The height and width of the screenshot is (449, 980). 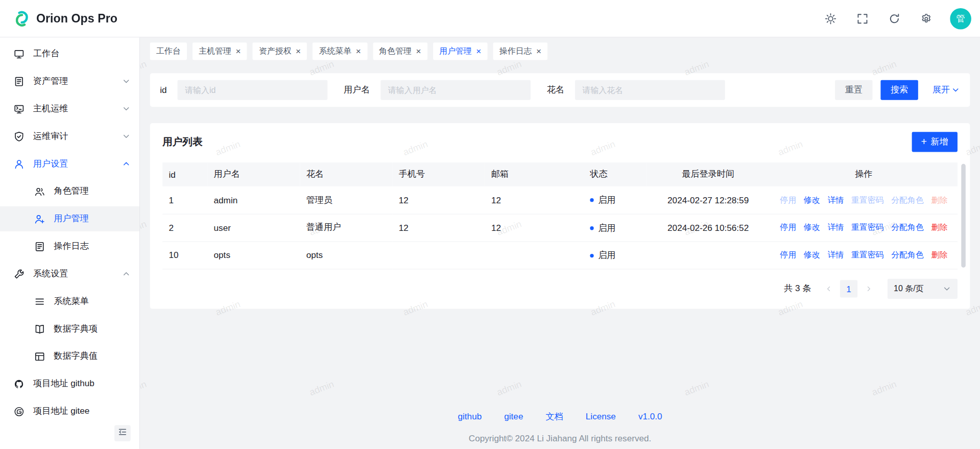 What do you see at coordinates (220, 51) in the screenshot?
I see `tab-host-mgmt: 主机管理×` at bounding box center [220, 51].